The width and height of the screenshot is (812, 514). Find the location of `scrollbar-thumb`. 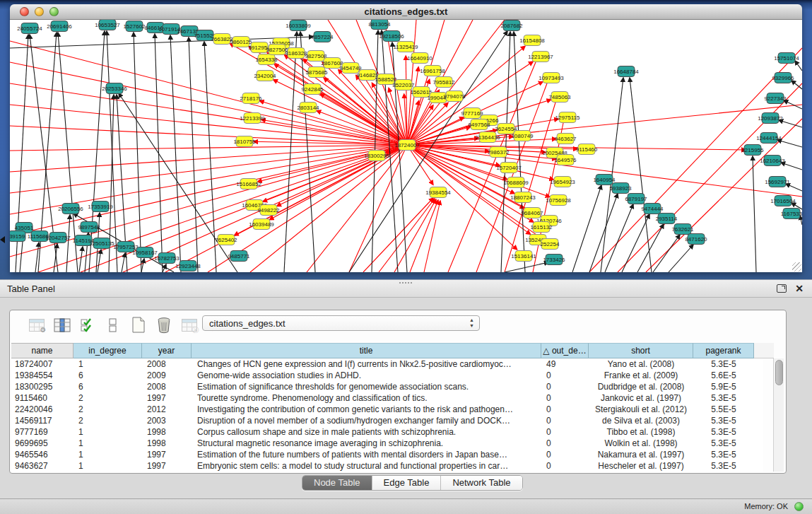

scrollbar-thumb is located at coordinates (779, 373).